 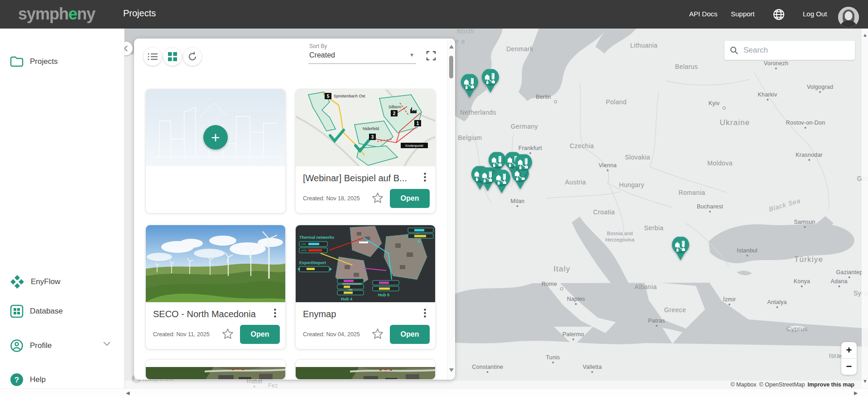 I want to click on sidebar-label: EnyFlow, so click(x=45, y=282).